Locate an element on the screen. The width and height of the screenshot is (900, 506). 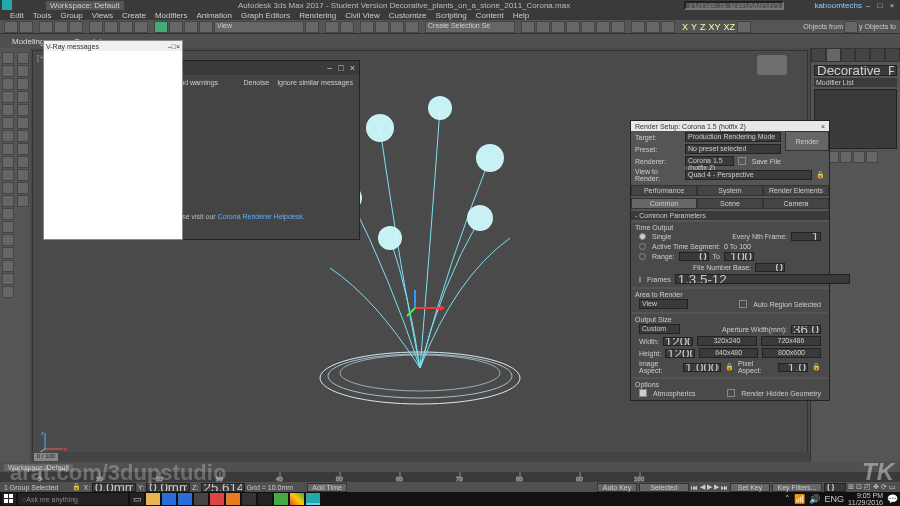
lock-view-icon: 🔒 is located at coordinates (820, 175).